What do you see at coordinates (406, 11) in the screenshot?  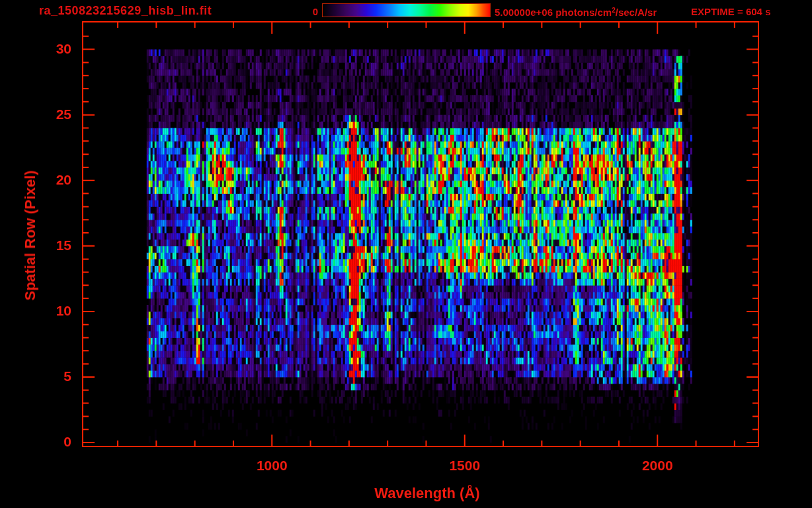 I see `colorbar` at bounding box center [406, 11].